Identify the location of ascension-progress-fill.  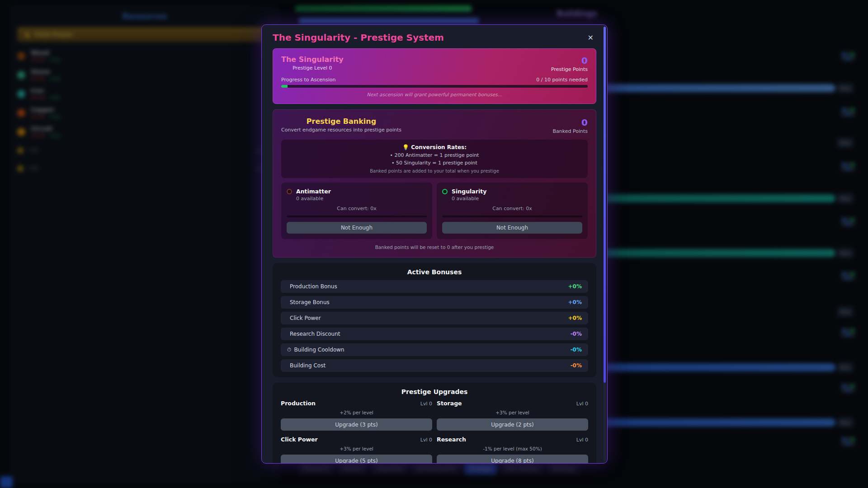
(284, 86).